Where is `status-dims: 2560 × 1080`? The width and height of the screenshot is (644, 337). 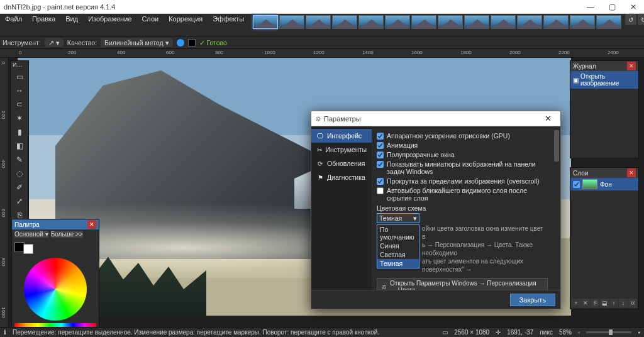
status-dims: 2560 × 1080 is located at coordinates (472, 332).